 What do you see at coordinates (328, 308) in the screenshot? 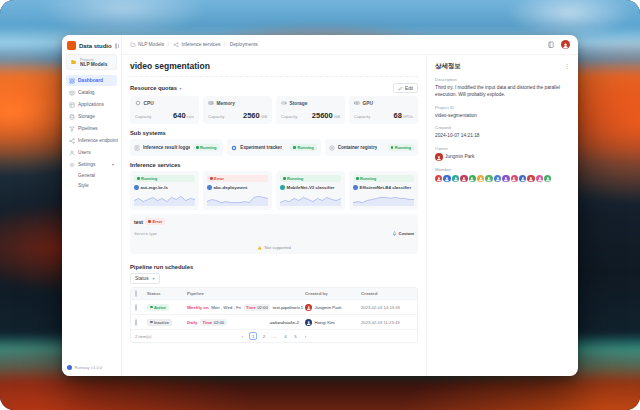
I see `creator-name: Jungmin Park` at bounding box center [328, 308].